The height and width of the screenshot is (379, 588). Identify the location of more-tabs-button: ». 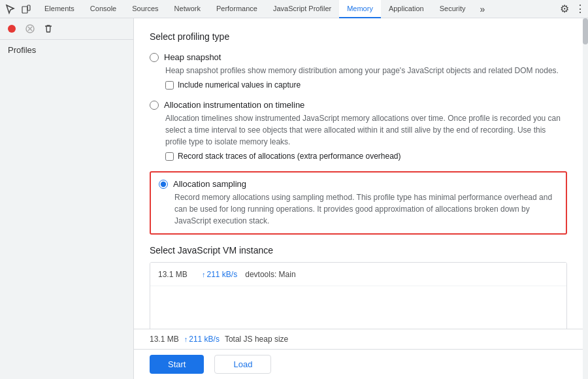
(482, 9).